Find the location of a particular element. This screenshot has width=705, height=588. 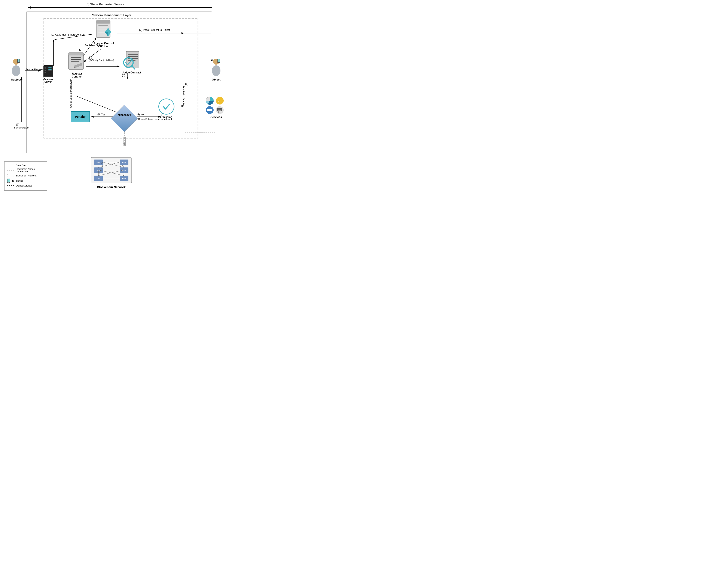

access-control-label: Access Control Contract is located at coordinates (104, 45).